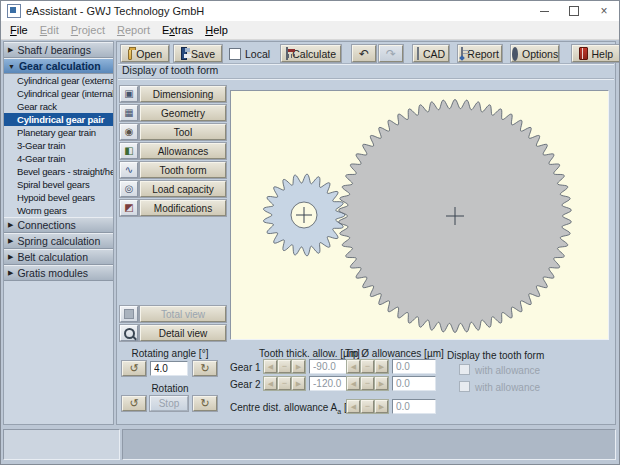 Image resolution: width=620 pixels, height=465 pixels. I want to click on dimensioning-button: Dimensioning, so click(183, 94).